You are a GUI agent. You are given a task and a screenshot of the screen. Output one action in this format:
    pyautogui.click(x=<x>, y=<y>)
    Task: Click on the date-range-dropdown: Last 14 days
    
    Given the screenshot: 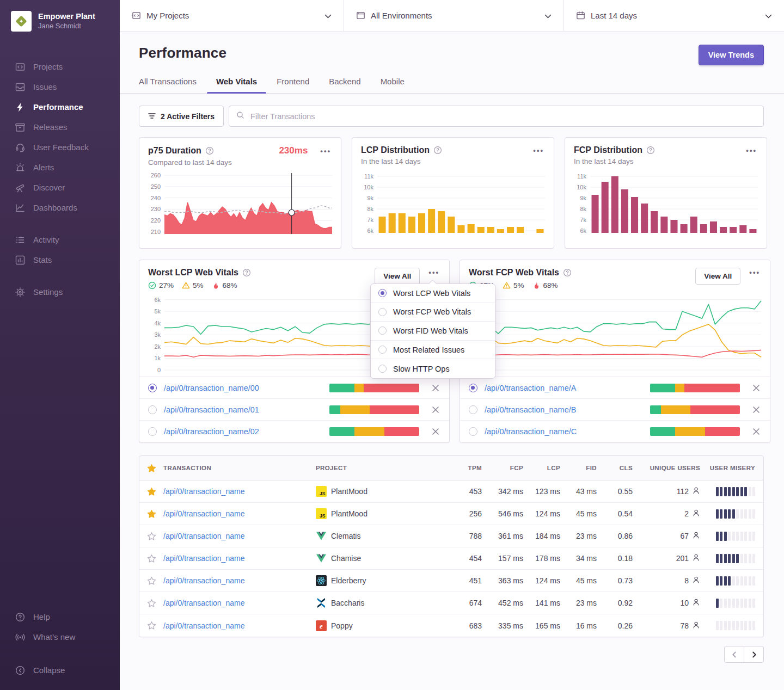 What is the action you would take?
    pyautogui.click(x=674, y=15)
    